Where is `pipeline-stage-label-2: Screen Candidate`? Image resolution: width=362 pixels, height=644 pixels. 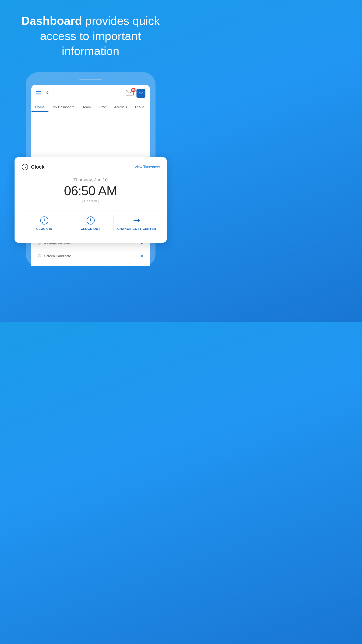 pipeline-stage-label-2: Screen Candidate is located at coordinates (58, 256).